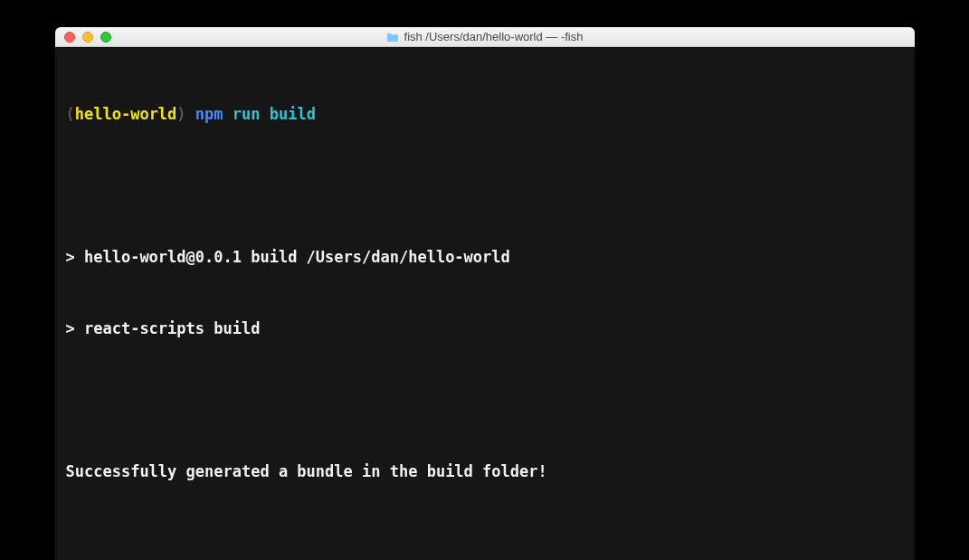 The image size is (969, 560). I want to click on prompt-line-1: (hello-world) npm run build, so click(485, 114).